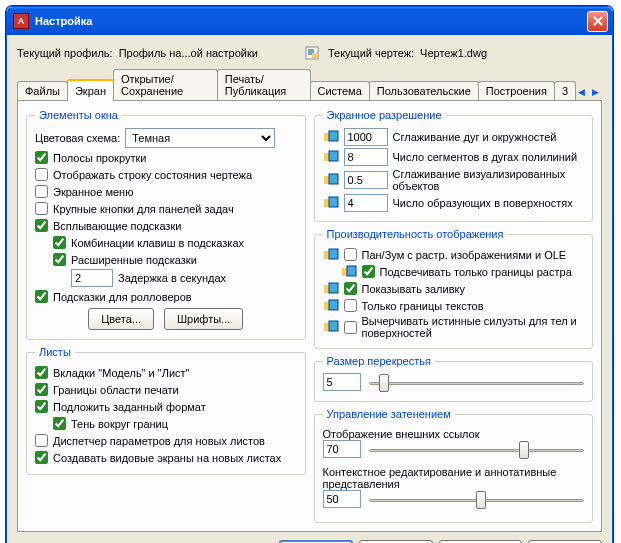 Image resolution: width=621 pixels, height=543 pixels. I want to click on xref-fade-slider, so click(477, 450).